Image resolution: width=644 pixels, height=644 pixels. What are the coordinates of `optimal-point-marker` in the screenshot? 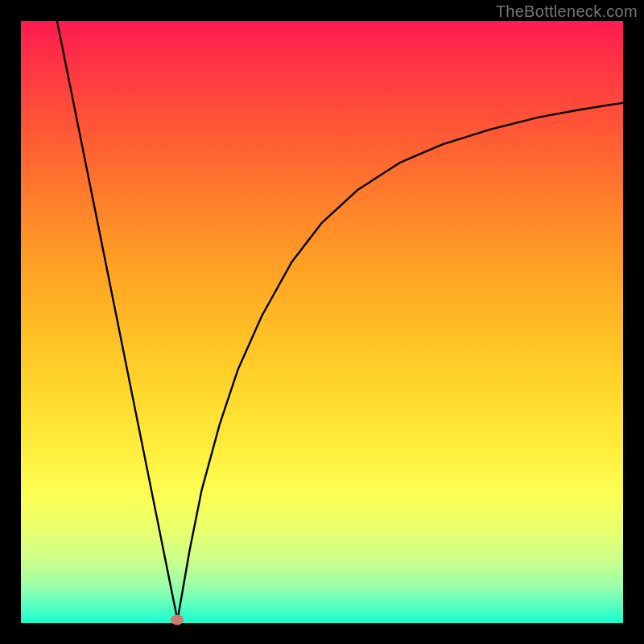 It's located at (177, 620).